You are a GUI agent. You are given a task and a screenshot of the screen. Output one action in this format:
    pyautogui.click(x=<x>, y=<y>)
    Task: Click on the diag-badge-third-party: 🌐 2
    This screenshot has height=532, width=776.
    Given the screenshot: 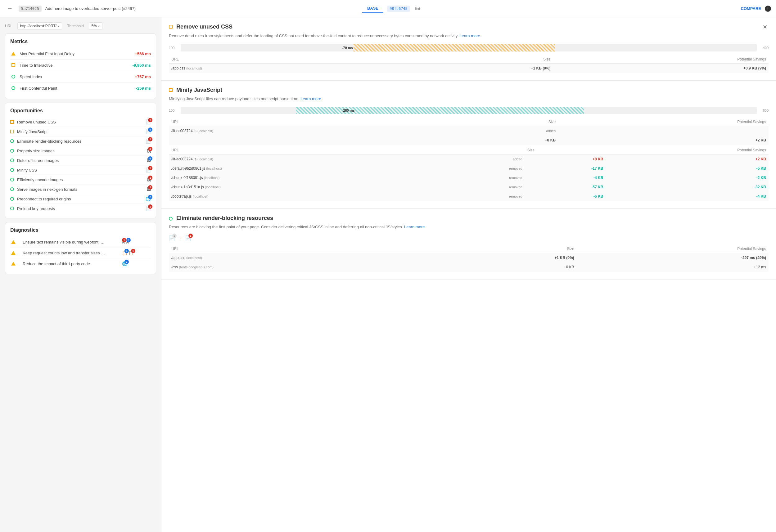 What is the action you would take?
    pyautogui.click(x=125, y=264)
    